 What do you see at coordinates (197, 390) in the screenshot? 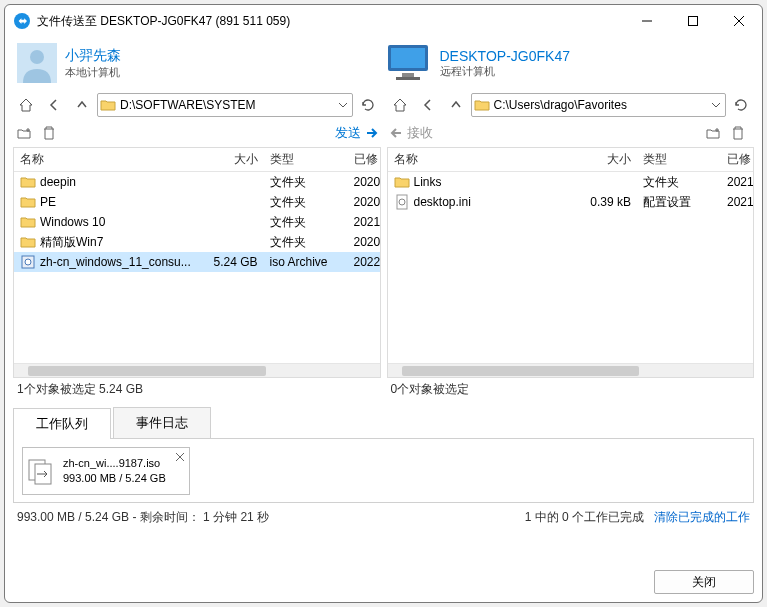
I see `local-status: 1个对象被选定 5.24 GB` at bounding box center [197, 390].